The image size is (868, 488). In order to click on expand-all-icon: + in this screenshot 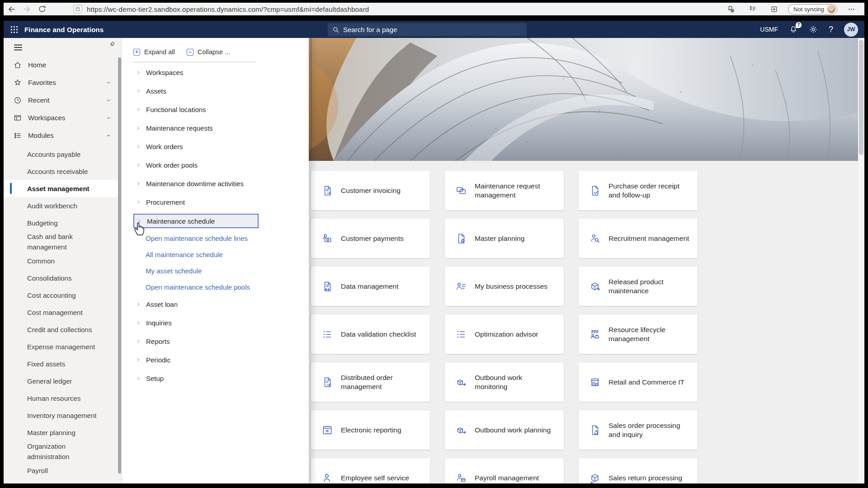, I will do `click(137, 52)`.